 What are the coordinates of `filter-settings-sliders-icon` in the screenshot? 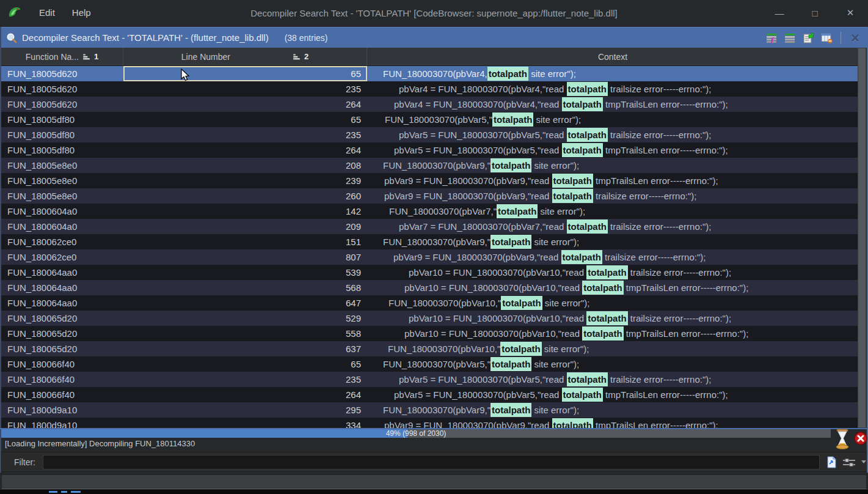 It's located at (849, 462).